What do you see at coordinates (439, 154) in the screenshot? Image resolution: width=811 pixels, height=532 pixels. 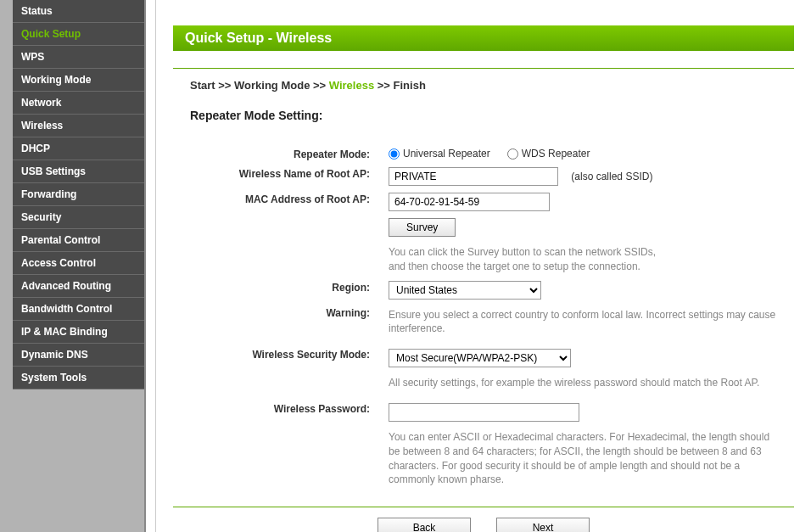 I see `radio-universal-repeater: Universal Repeater` at bounding box center [439, 154].